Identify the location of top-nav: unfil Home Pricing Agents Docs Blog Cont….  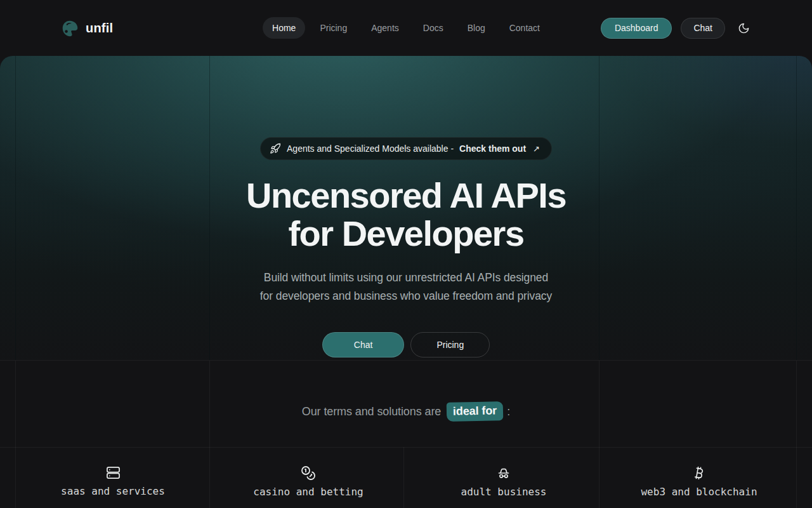
(406, 28).